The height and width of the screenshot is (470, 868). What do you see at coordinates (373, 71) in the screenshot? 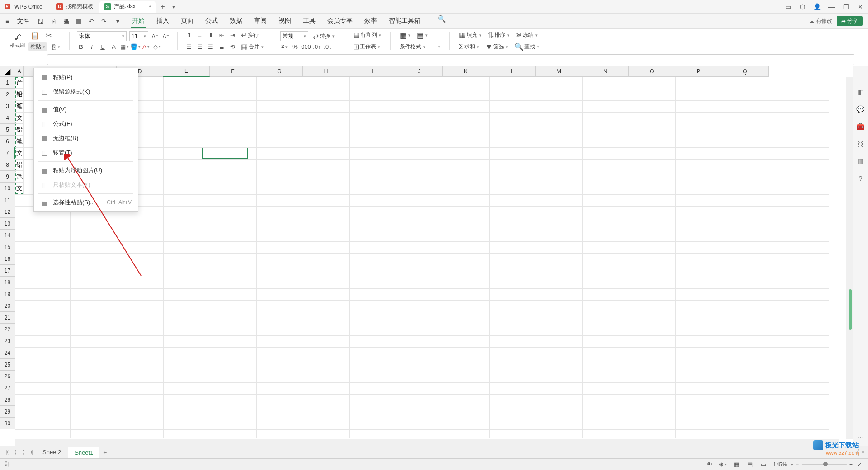
I see `col-header-I: I` at bounding box center [373, 71].